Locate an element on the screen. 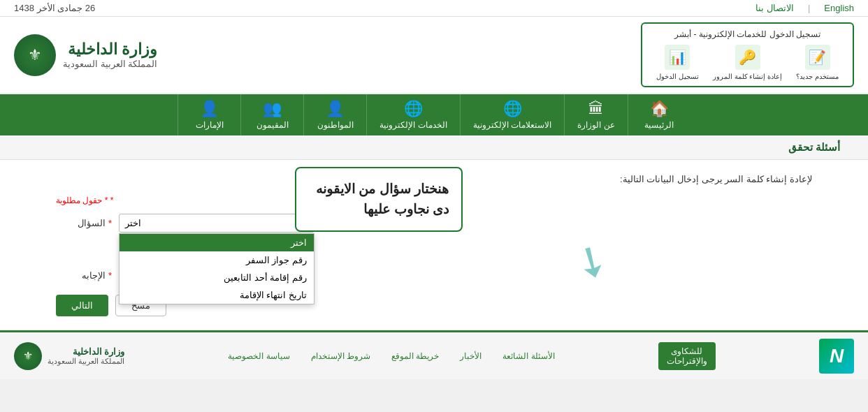  n-logo: N is located at coordinates (837, 356).